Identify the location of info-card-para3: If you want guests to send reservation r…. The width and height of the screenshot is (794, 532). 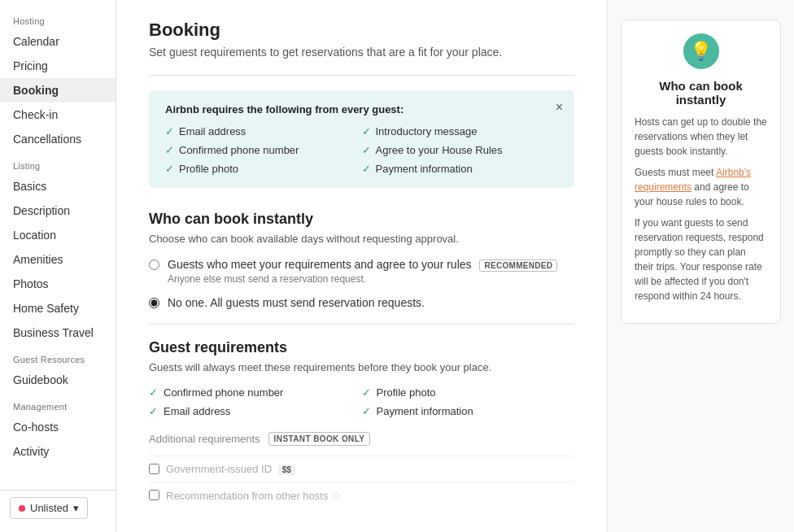
(701, 259).